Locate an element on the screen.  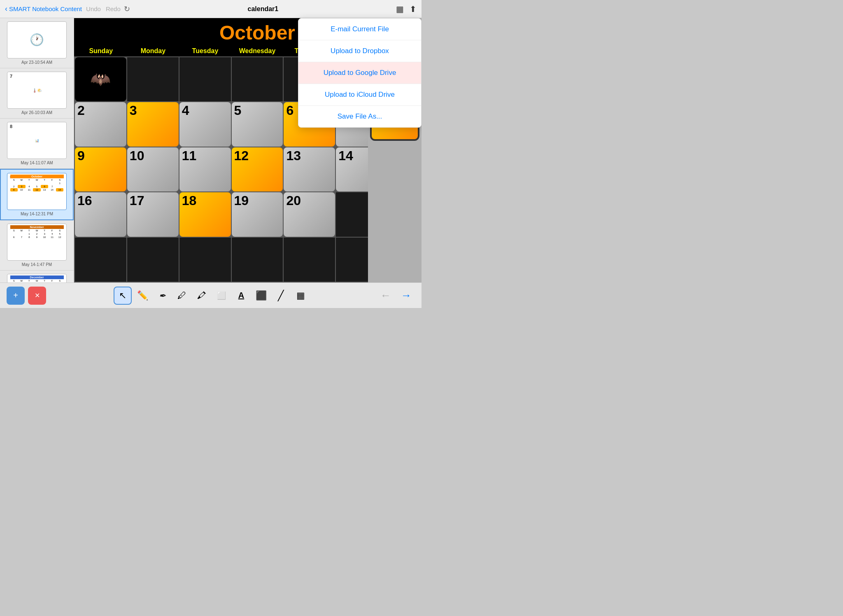
drawing-tools: ↖ ✏️ ✒ 🖊 🖍 ⬜ A ⬛ ╱ ▦ is located at coordinates (212, 296).